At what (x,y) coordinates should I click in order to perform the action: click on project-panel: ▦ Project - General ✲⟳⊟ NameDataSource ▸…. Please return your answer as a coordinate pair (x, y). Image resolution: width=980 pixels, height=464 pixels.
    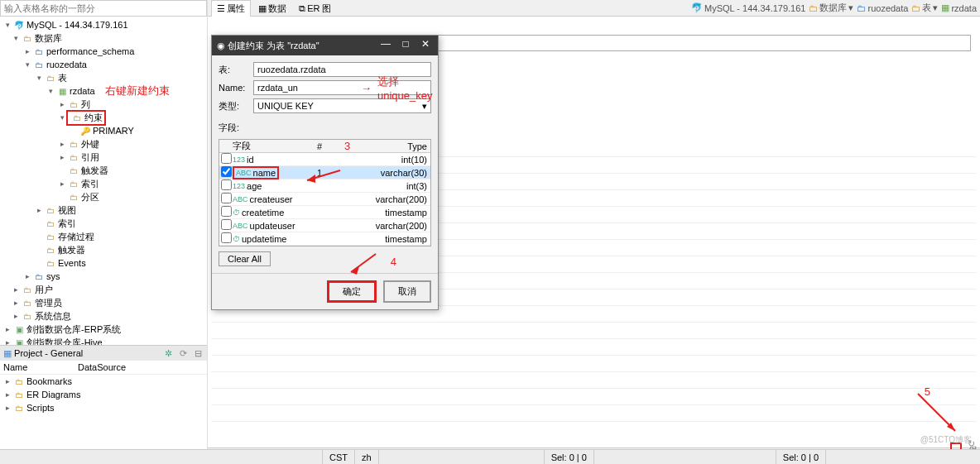
    Looking at the image, I should click on (103, 404).